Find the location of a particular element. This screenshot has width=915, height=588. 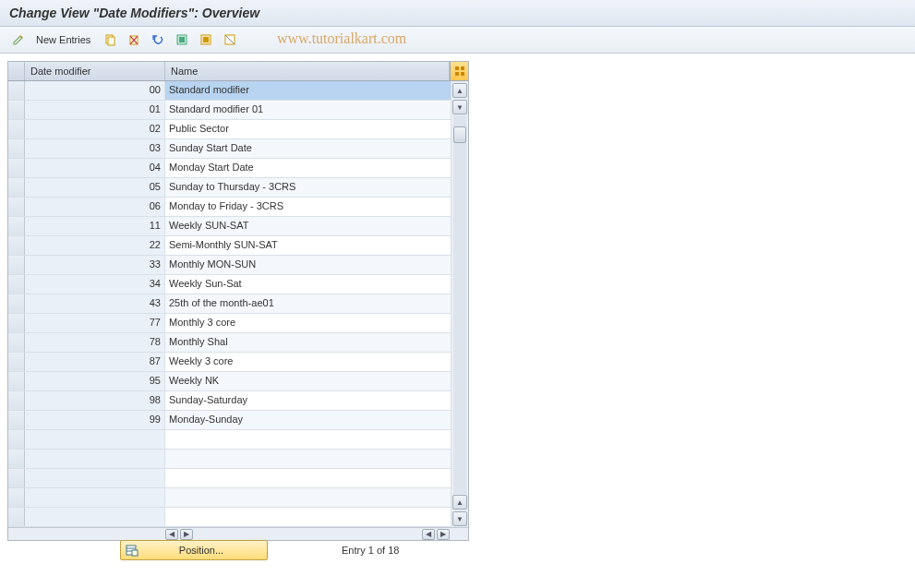

cell-name: Monthly 3 core is located at coordinates (308, 323).